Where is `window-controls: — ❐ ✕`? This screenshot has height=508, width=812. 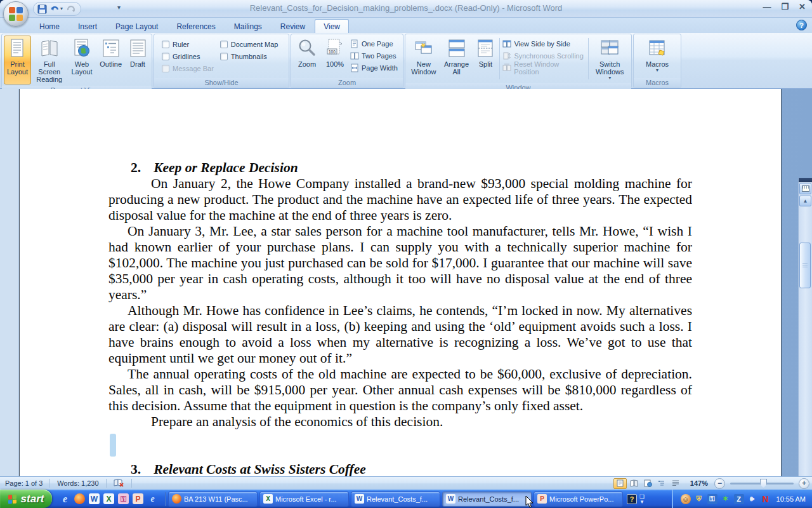 window-controls: — ❐ ✕ is located at coordinates (784, 7).